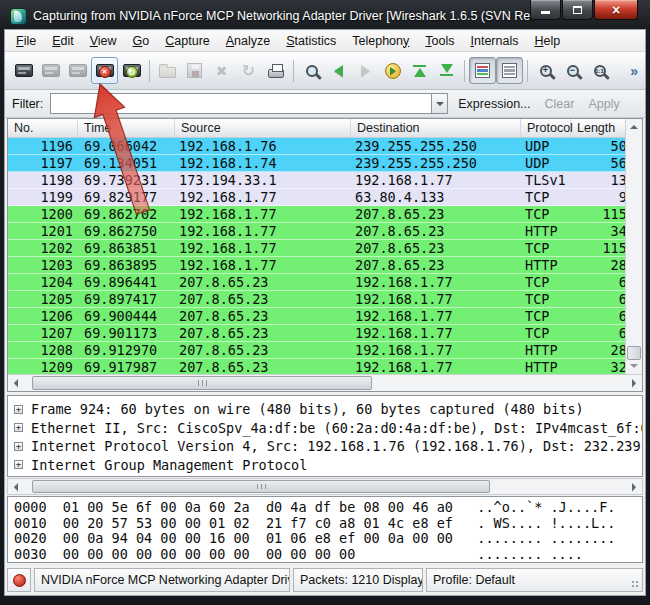 This screenshot has height=605, width=650. What do you see at coordinates (482, 70) in the screenshot?
I see `colorize-button` at bounding box center [482, 70].